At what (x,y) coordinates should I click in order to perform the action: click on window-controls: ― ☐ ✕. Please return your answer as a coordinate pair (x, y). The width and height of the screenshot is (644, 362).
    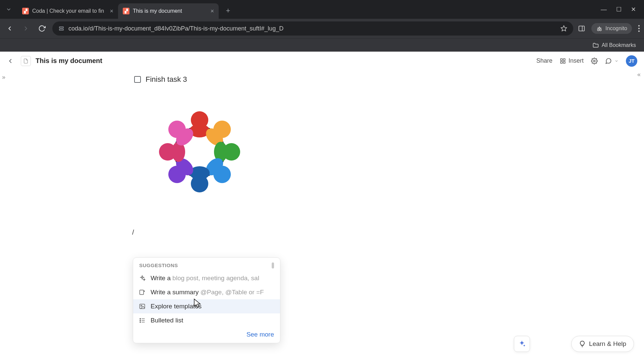
    Looking at the image, I should click on (623, 9).